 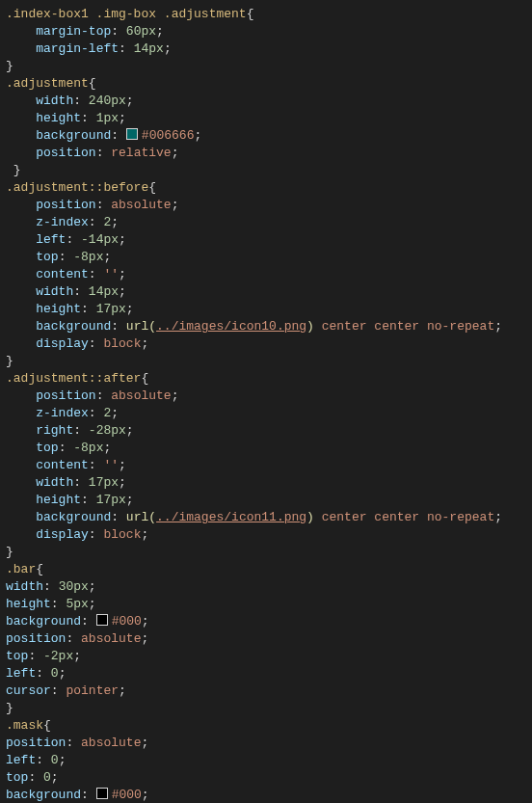 I want to click on css-selector: .index-box1 .img-box .adjustment, so click(x=126, y=13).